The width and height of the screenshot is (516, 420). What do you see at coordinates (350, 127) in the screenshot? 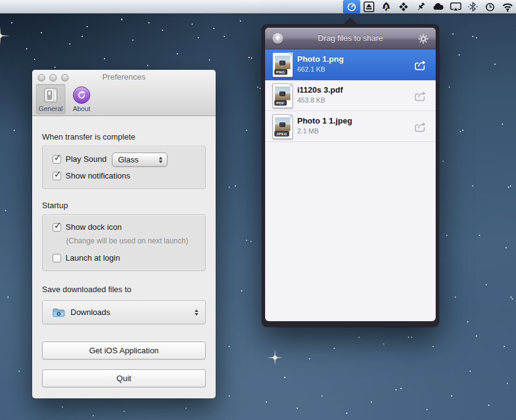
I see `file-row: JPEG Photo 1 1.jpeg 2.1 MB` at bounding box center [350, 127].